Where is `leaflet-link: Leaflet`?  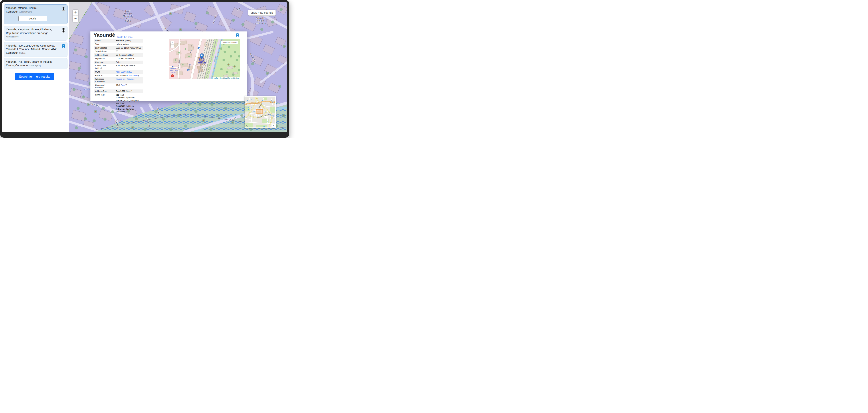
leaflet-link: Leaflet is located at coordinates (216, 78).